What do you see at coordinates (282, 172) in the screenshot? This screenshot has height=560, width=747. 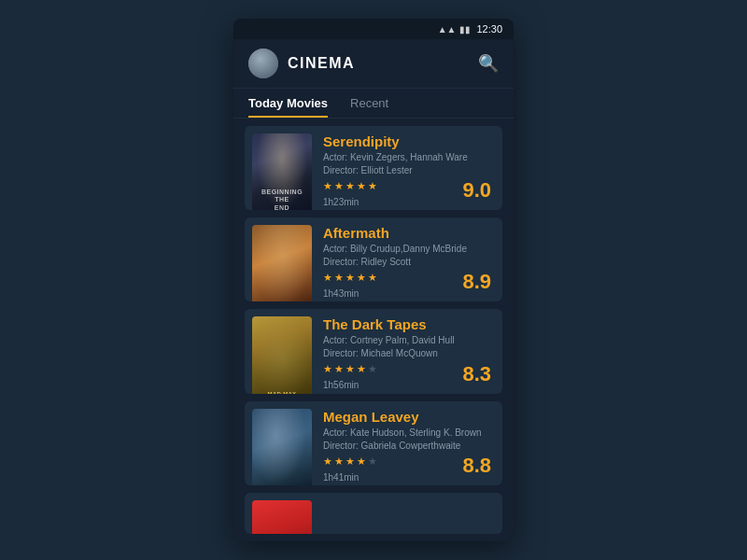 I see `movie-poster-1: BEGINNINGTHEEND` at bounding box center [282, 172].